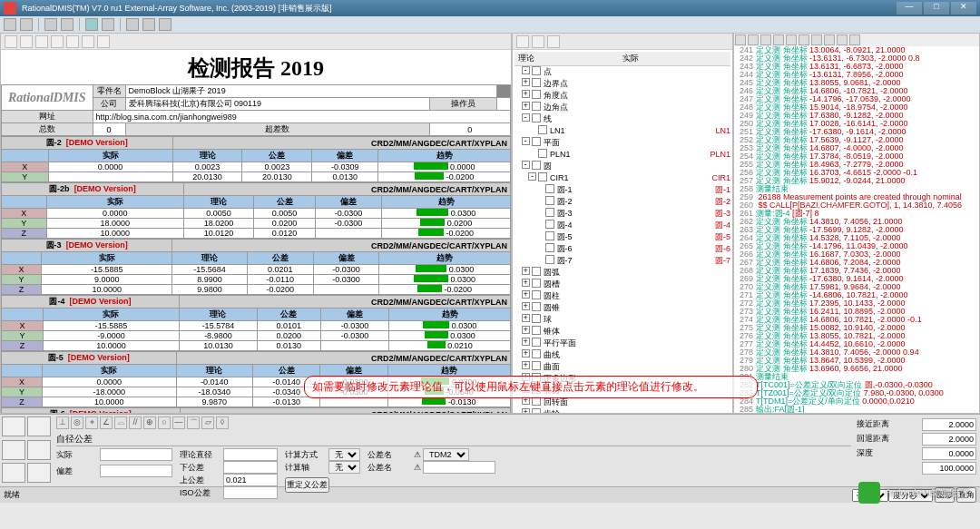 The image size is (980, 529). Describe the element at coordinates (446, 455) in the screenshot. I see `tol-name-select: TDM2` at that location.